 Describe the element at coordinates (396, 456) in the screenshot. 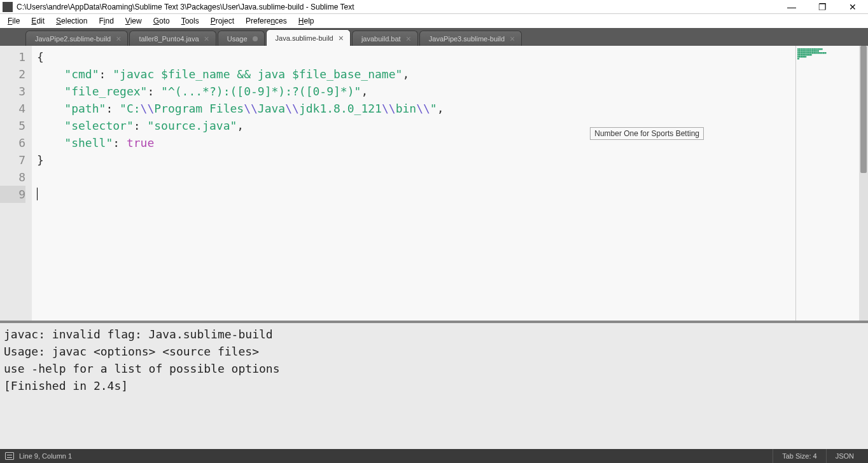

I see `status-position: Line 9, Column 1` at that location.